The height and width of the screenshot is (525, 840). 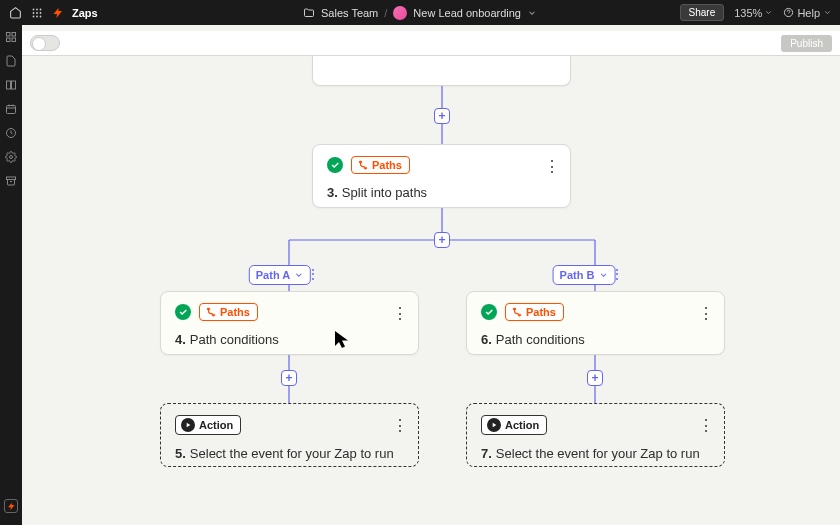 I want to click on folder-icon, so click(x=309, y=13).